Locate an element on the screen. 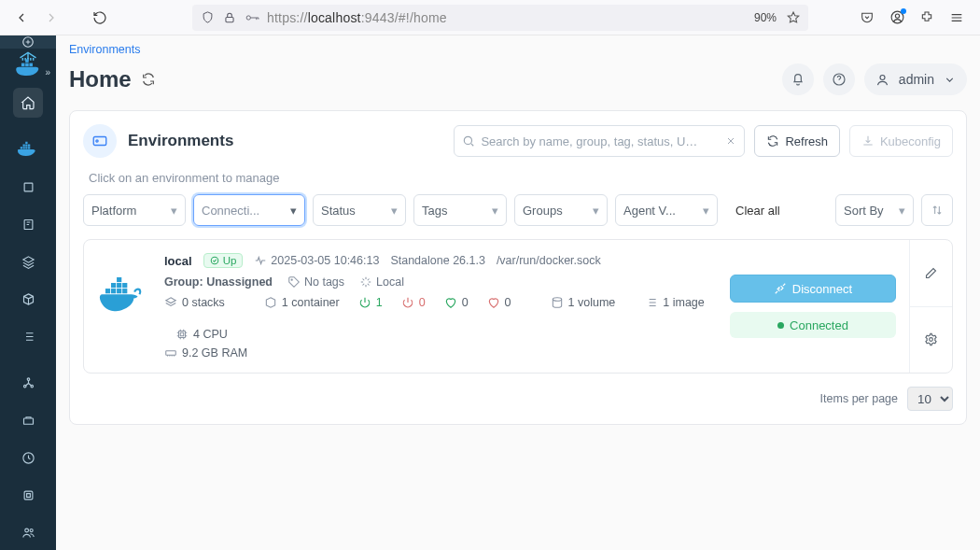 The image size is (980, 550). shield-icon is located at coordinates (207, 18).